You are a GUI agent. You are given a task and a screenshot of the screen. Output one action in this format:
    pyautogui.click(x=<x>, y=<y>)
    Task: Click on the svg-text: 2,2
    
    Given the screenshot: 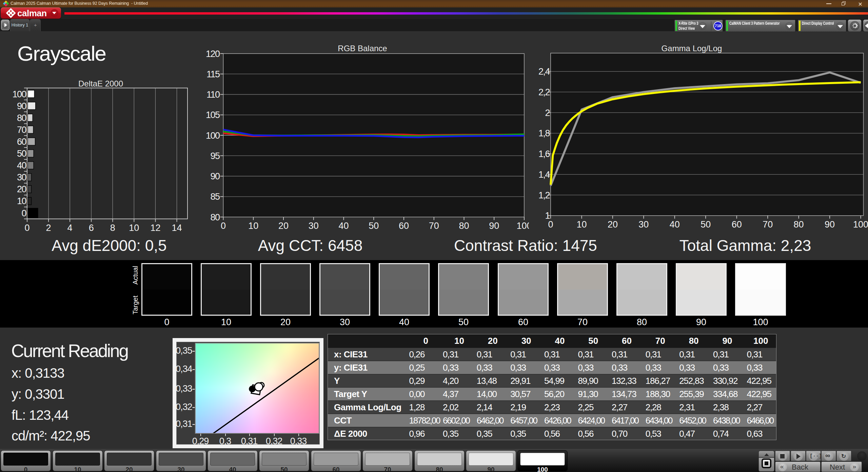 What is the action you would take?
    pyautogui.click(x=544, y=92)
    